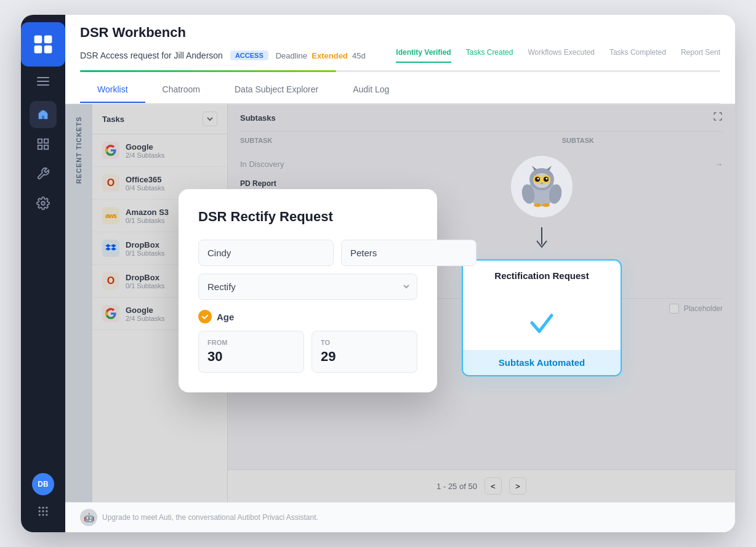 The image size is (756, 547). I want to click on sidebar-item-dashboard, so click(43, 144).